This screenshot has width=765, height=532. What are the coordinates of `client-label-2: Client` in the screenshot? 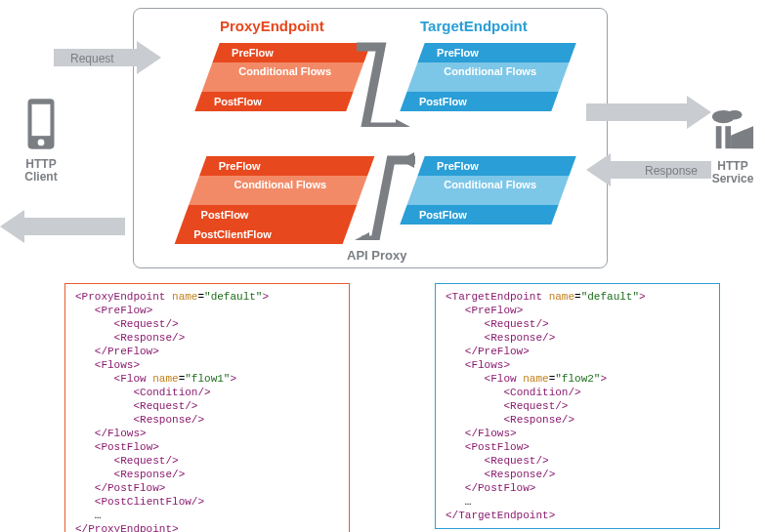 It's located at (41, 177).